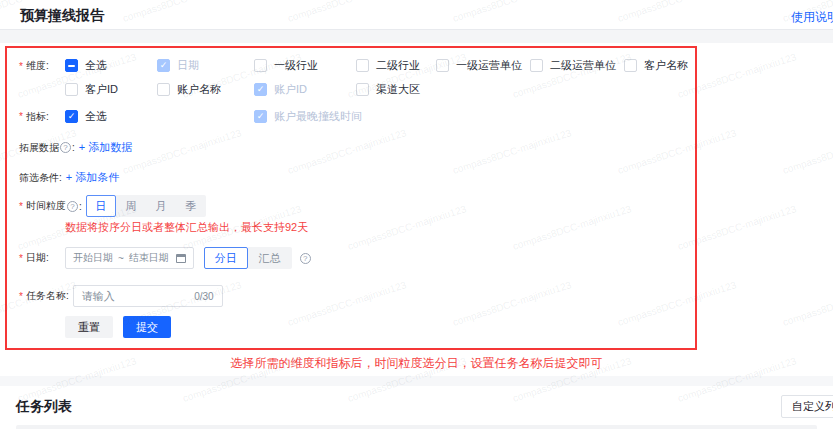 The width and height of the screenshot is (833, 429). What do you see at coordinates (106, 148) in the screenshot?
I see `add-data-link: + 添加数据` at bounding box center [106, 148].